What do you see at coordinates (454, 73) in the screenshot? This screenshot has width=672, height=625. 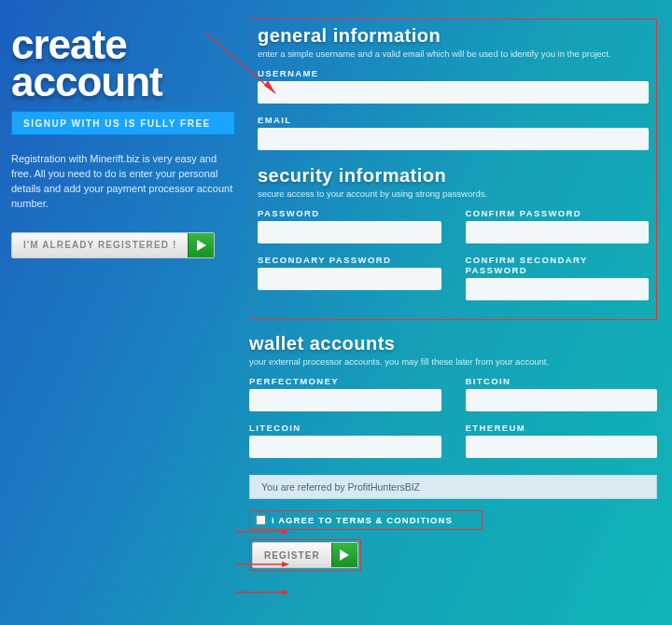 I see `username-label: USERNAME` at bounding box center [454, 73].